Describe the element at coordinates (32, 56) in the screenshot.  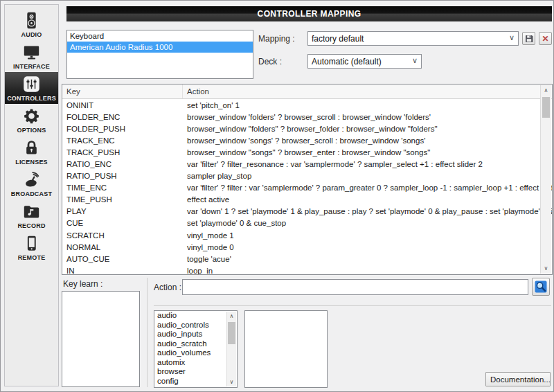
I see `sidebar-item-interface: INTERFACE` at that location.